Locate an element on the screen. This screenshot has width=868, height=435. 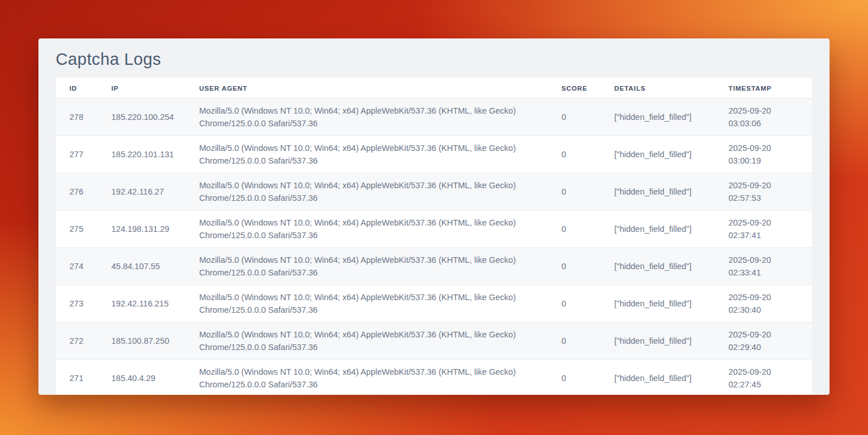
table-row: 277 185.220.101.131 Mozilla/5.0 (Windows… is located at coordinates (434, 155).